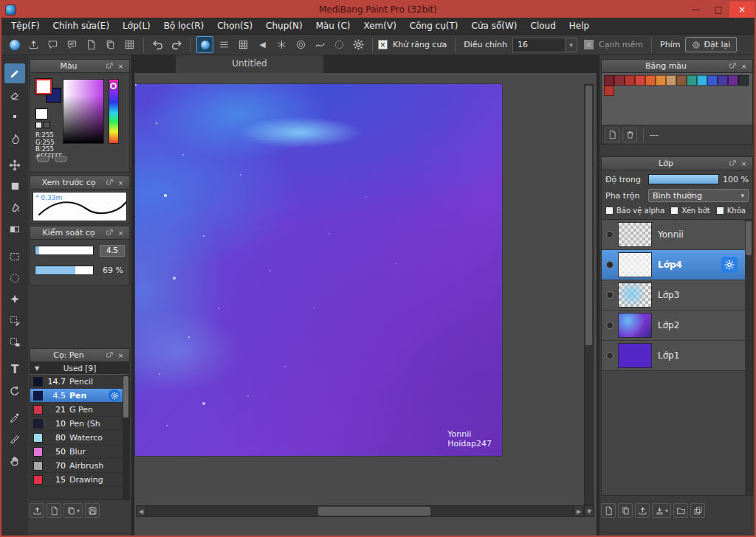  Describe the element at coordinates (54, 510) in the screenshot. I see `new-canvas-button` at that location.